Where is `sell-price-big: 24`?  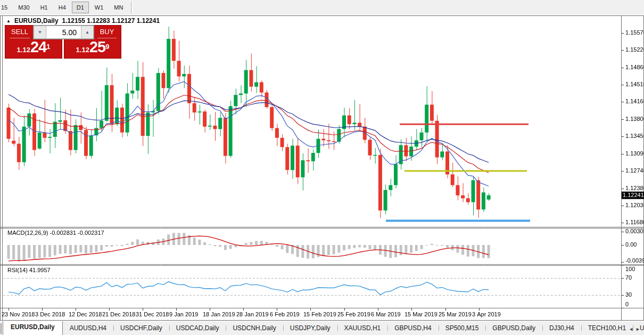 sell-price-big: 24 is located at coordinates (38, 47).